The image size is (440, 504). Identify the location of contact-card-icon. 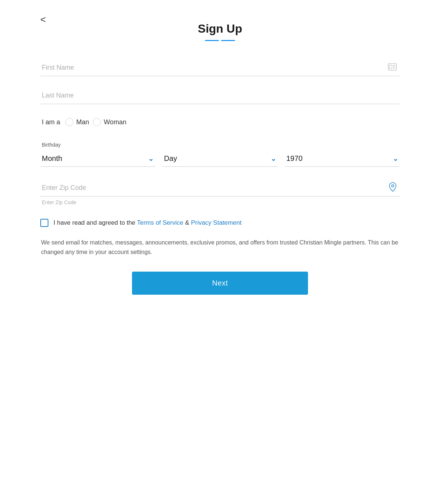
(392, 68).